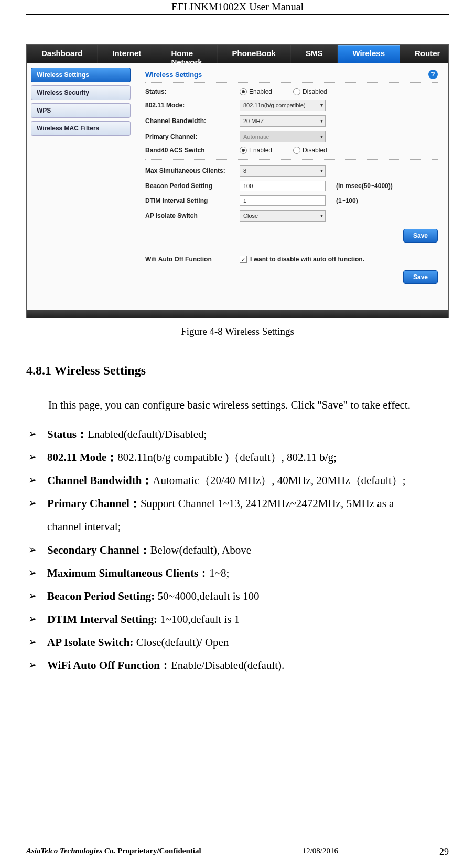  I want to click on band40-label: Band40 ACS Switch, so click(192, 150).